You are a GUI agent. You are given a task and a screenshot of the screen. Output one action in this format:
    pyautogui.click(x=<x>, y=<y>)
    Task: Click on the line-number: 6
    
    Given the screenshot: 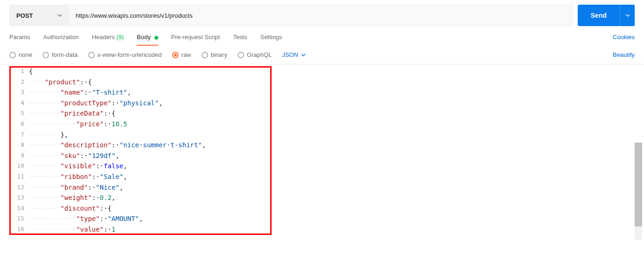 What is the action you would take?
    pyautogui.click(x=19, y=124)
    